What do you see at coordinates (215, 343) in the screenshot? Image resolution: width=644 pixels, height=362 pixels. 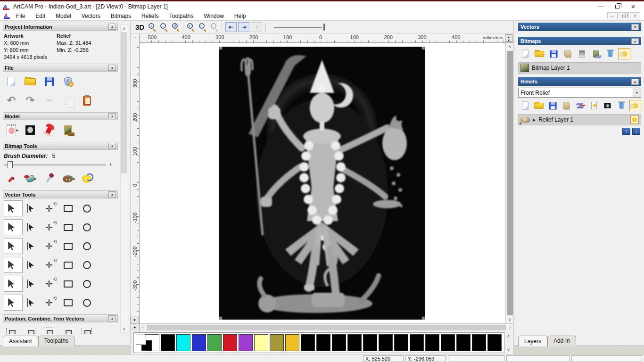 I see `green-swatch` at bounding box center [215, 343].